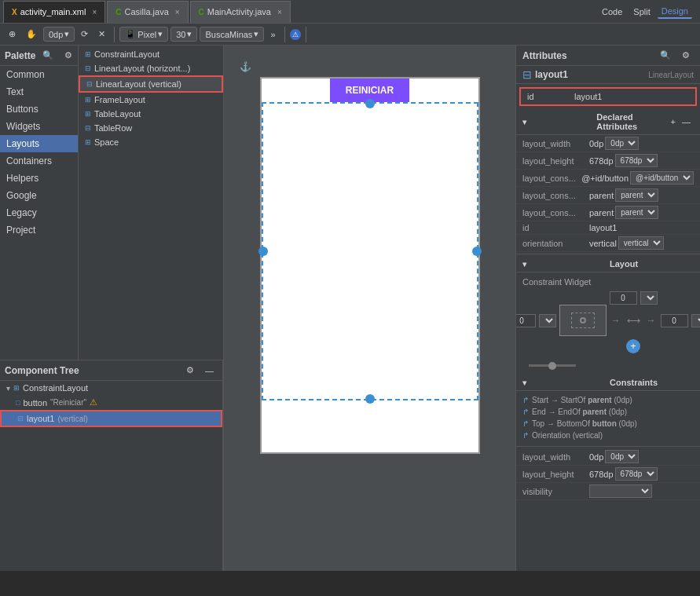 This screenshot has width=700, height=596. I want to click on palette-categories: Palette 🔍 ⚙ — Common Text Buttons Widget…, so click(39, 203).